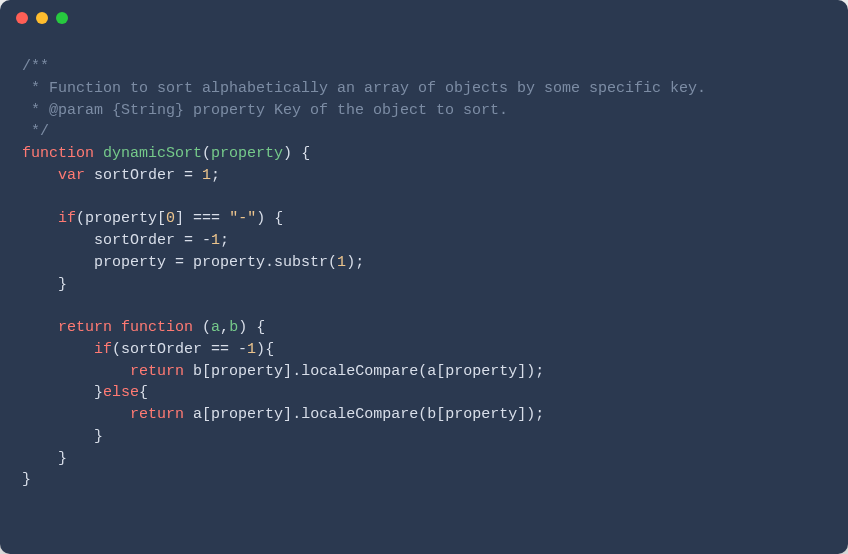  What do you see at coordinates (36, 132) in the screenshot?
I see `comment-line-4: */` at bounding box center [36, 132].